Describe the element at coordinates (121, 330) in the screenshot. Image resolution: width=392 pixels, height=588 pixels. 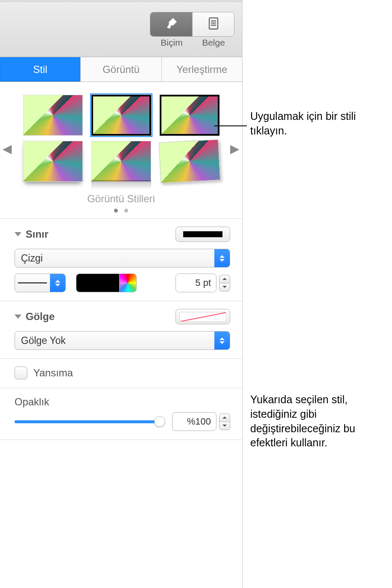
I see `section-shadow: Gölge Gölge Yok` at that location.